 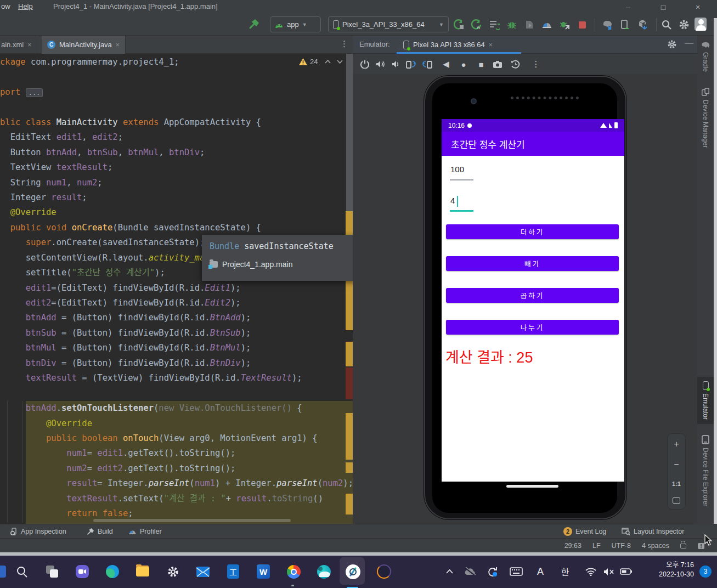 What do you see at coordinates (705, 400) in the screenshot?
I see `sidebar-item-emulator: Emulator` at bounding box center [705, 400].